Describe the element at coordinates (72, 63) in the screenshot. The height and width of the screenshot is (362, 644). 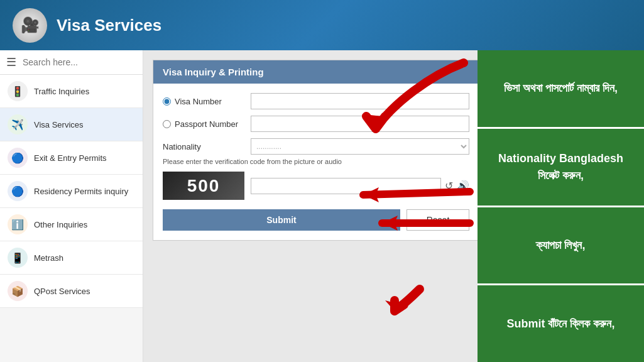
I see `sidebar-search-row: ☰` at that location.